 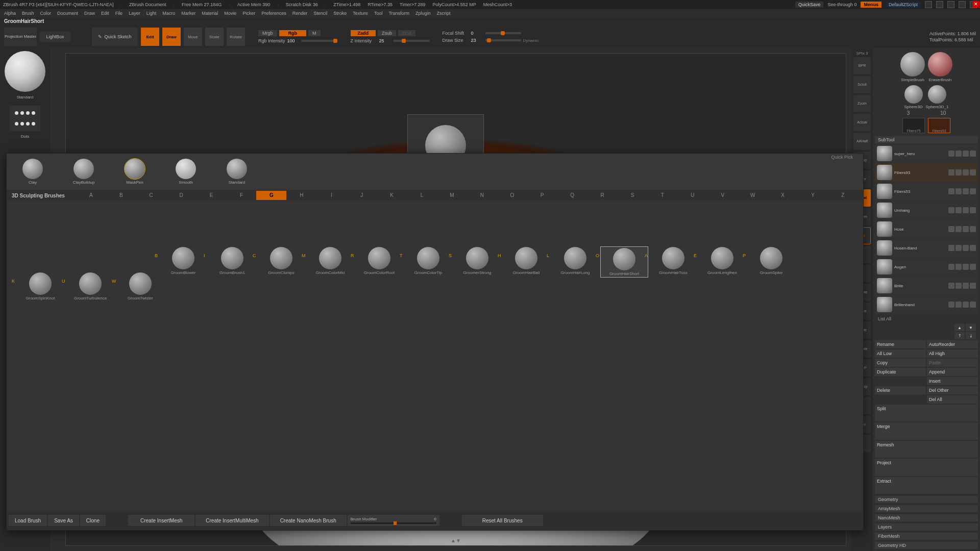 What do you see at coordinates (771, 261) in the screenshot?
I see `brush-groomspike: PGroomSpike` at bounding box center [771, 261].